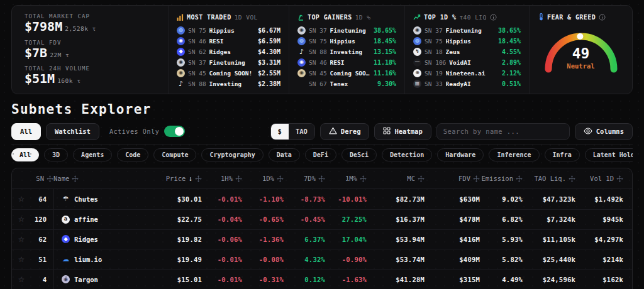  What do you see at coordinates (322, 239) in the screenshot?
I see `table-row: ☆62◆Ridges$19.82-0.06%-1.36%6.37%17.04%$…` at bounding box center [322, 239].